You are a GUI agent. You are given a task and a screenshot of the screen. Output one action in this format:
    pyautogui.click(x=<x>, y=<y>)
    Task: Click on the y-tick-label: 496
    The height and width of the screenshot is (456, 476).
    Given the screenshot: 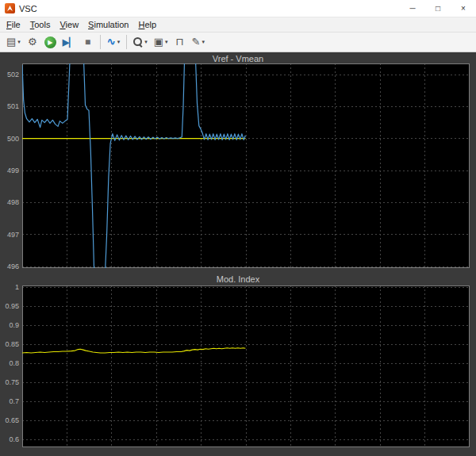 What is the action you would take?
    pyautogui.click(x=10, y=266)
    